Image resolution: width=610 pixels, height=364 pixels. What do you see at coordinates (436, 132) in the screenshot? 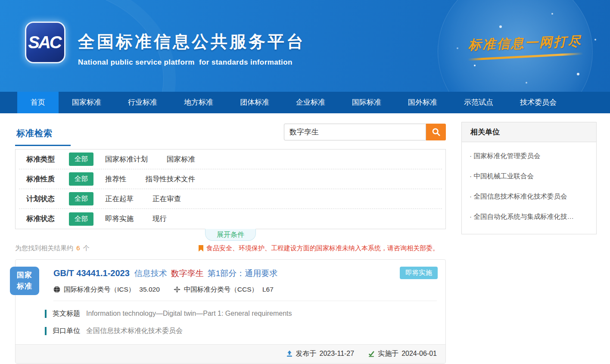
I see `search-button` at bounding box center [436, 132].